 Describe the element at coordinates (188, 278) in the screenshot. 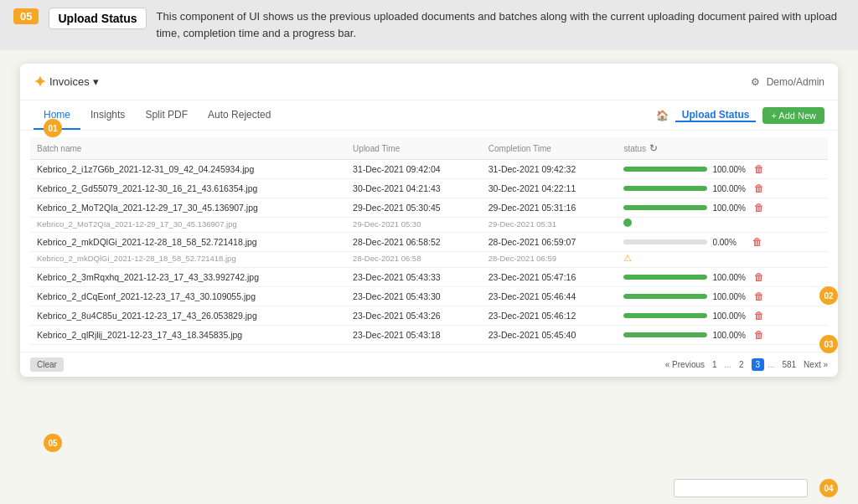

I see `batch-name-cell: Kebrico_2_3mRqxhq_2021-12-23_17_43_33.99…` at that location.